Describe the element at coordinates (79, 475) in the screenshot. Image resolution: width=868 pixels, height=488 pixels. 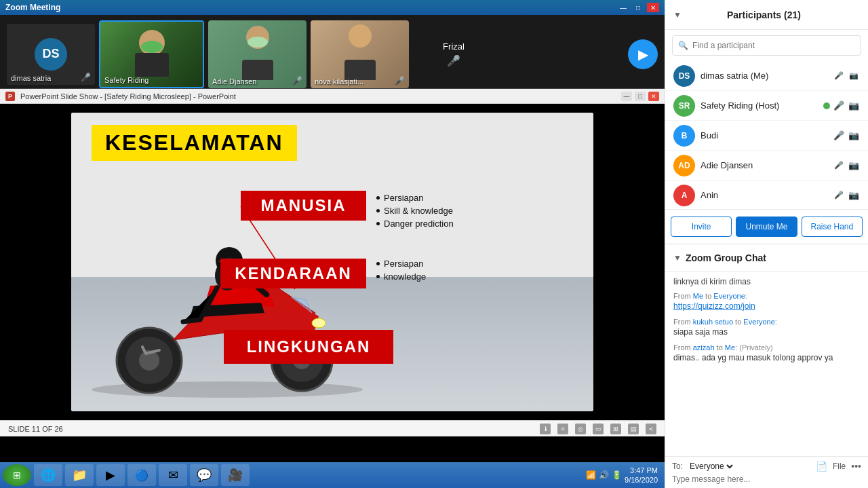
I see `explorer-icon: 📁` at that location.